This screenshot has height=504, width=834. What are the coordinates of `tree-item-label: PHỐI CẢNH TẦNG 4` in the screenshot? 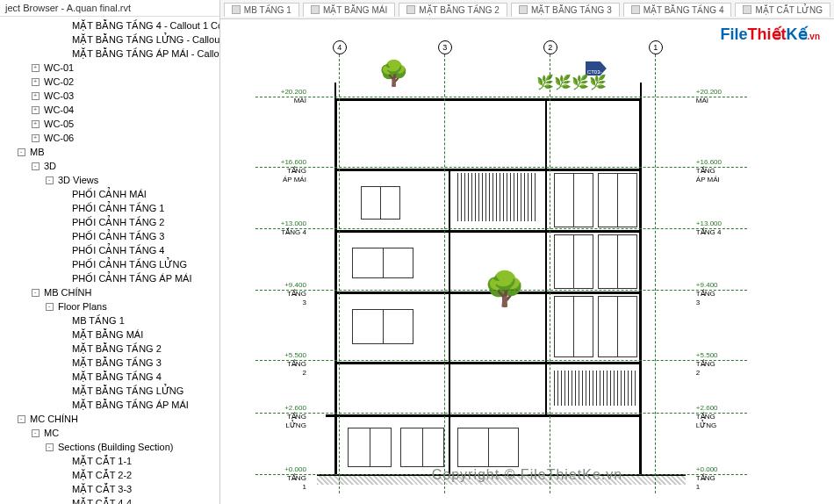 It's located at (118, 250).